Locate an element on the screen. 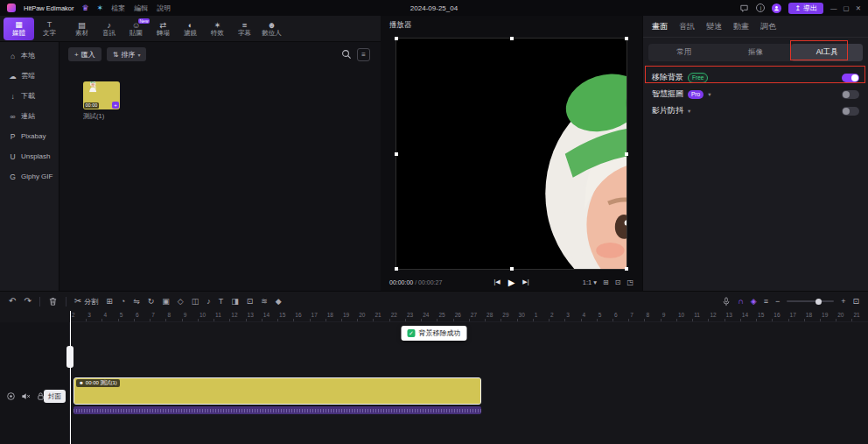  video-clip: ☻ 00:00 測試(1) is located at coordinates (277, 391).